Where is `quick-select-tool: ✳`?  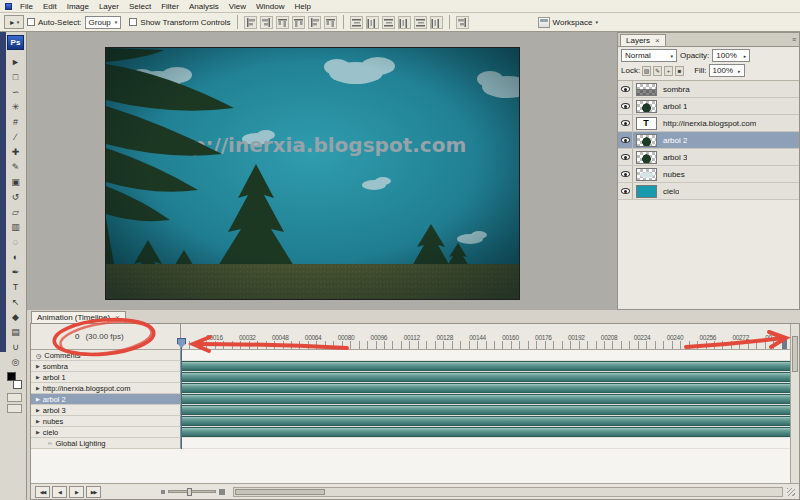
quick-select-tool: ✳ is located at coordinates (16, 106).